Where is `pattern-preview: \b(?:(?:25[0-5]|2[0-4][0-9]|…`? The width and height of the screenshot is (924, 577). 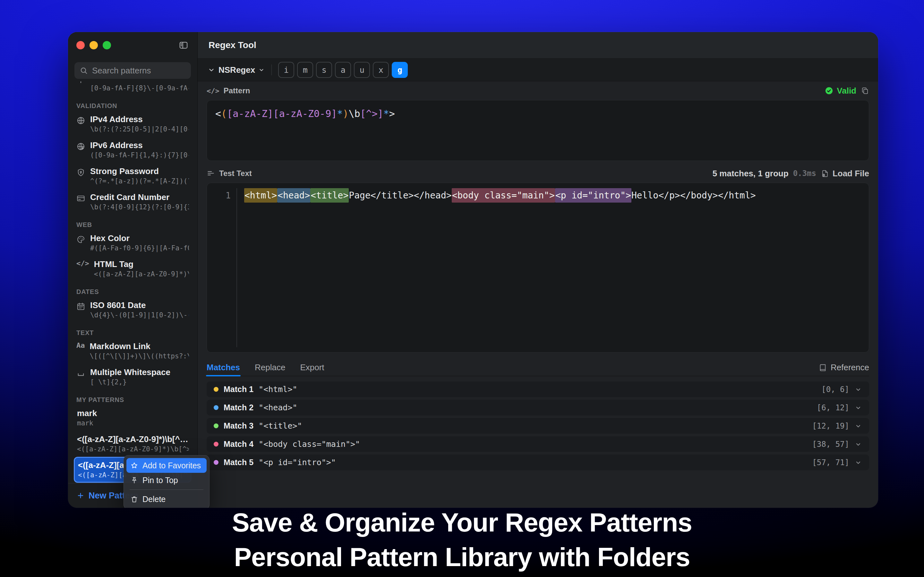 pattern-preview: \b(?:(?:25[0-5]|2[0-4][0-9]|… is located at coordinates (140, 129).